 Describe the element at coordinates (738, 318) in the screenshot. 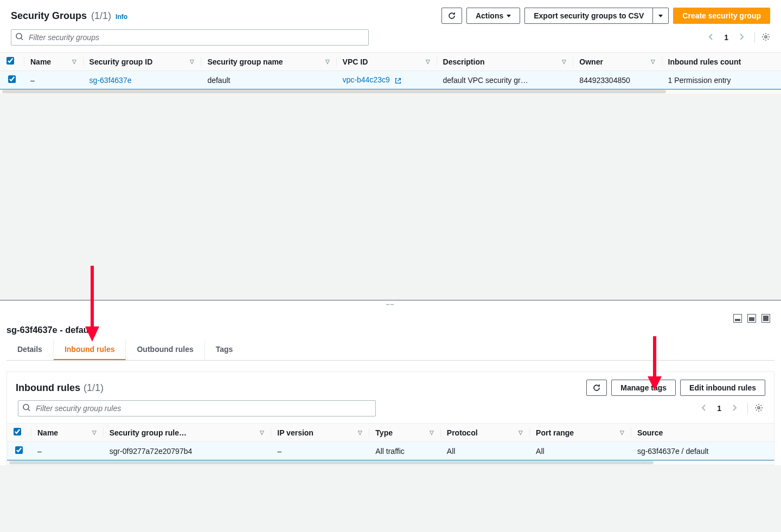

I see `pane-layout-1-button` at that location.